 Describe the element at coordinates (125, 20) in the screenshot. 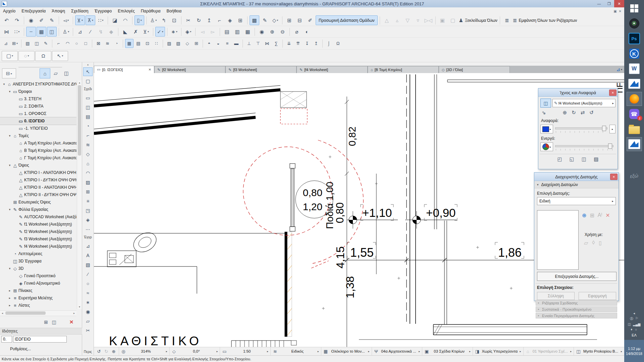

I see `arc-icon: ◠` at that location.